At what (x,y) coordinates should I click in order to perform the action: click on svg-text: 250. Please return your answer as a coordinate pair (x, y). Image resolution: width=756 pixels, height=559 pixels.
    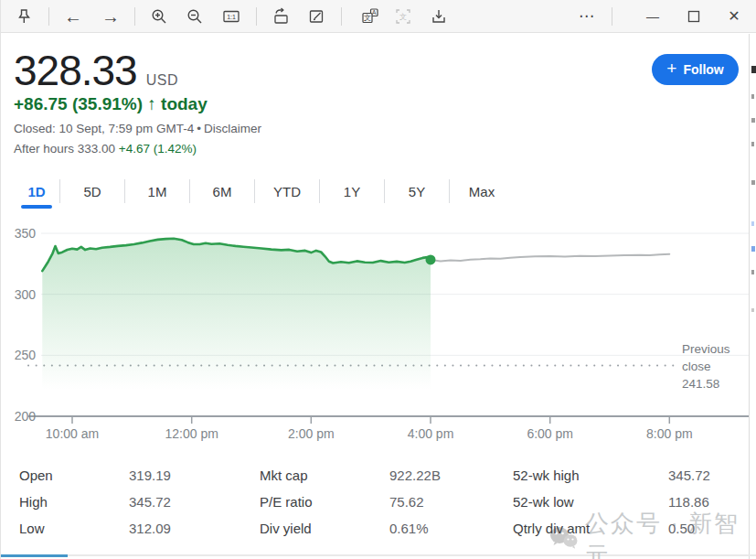
    Looking at the image, I should click on (26, 355).